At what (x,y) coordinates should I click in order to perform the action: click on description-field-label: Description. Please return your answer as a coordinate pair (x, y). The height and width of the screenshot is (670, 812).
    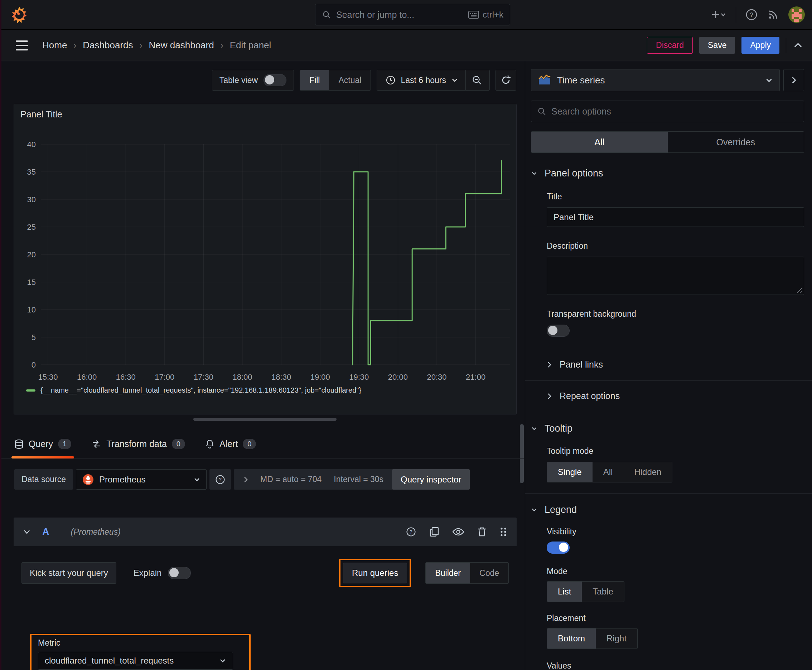
    Looking at the image, I should click on (676, 246).